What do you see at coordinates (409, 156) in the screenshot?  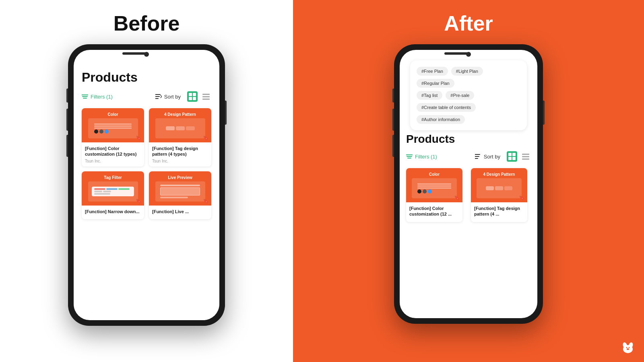 I see `filter-icon-after` at bounding box center [409, 156].